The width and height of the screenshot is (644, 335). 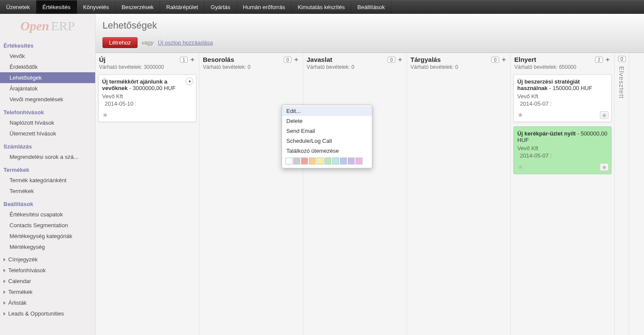 What do you see at coordinates (96, 7) in the screenshot?
I see `topnav-item: Könyvelés` at bounding box center [96, 7].